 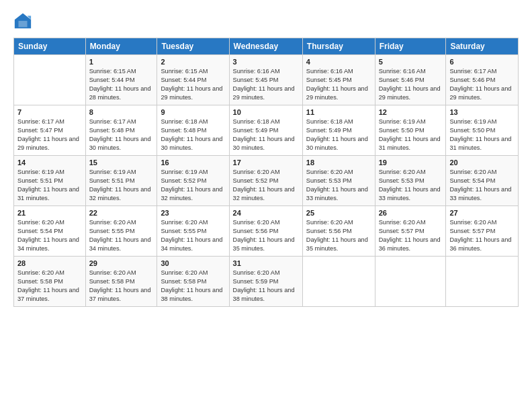 I want to click on day-cell: 18Sunrise: 6:20 AMSunset: 5:53 PMDayligh…, so click(x=339, y=181).